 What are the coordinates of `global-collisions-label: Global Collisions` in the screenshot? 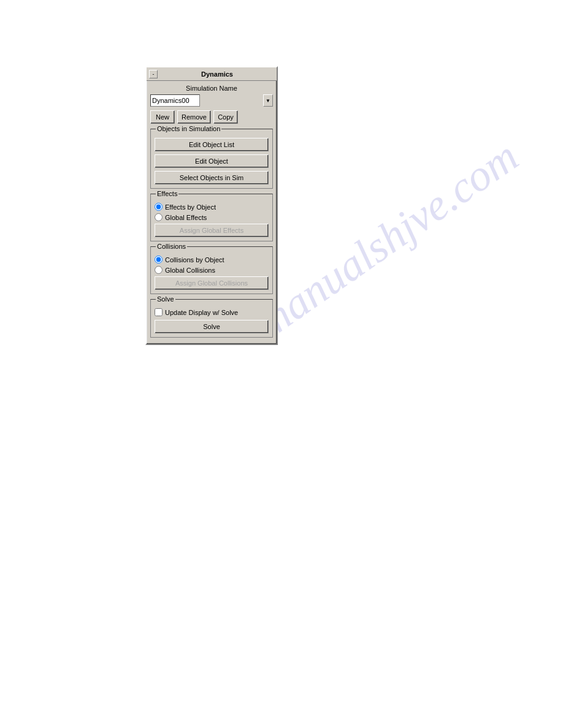 It's located at (190, 270).